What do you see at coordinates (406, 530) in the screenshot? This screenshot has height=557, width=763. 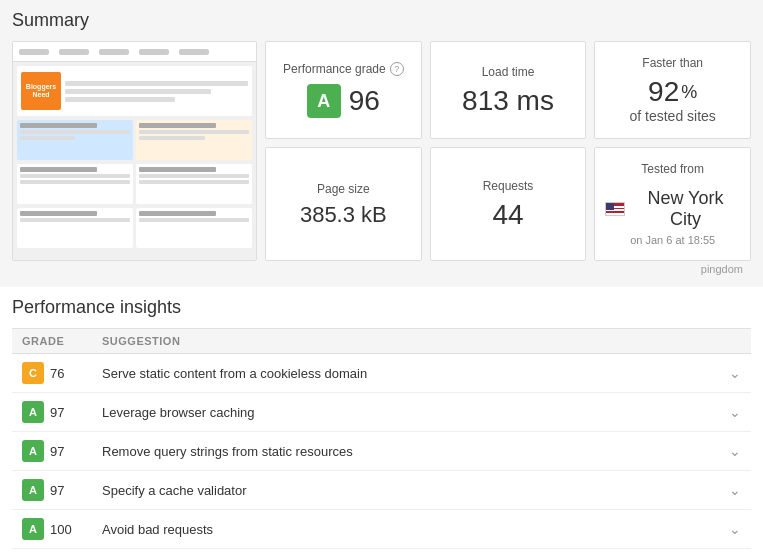 I see `suggestion-text: Avoid bad requests` at bounding box center [406, 530].